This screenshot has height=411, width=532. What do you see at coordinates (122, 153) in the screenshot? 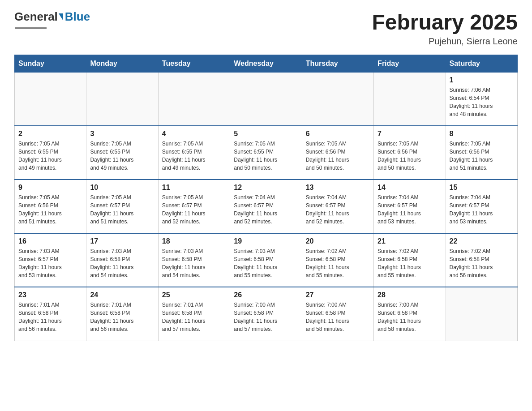
I see `table-row: 3Sunrise: 7:05 AM Sunset: 6:55 PM Daylig…` at bounding box center [122, 153].